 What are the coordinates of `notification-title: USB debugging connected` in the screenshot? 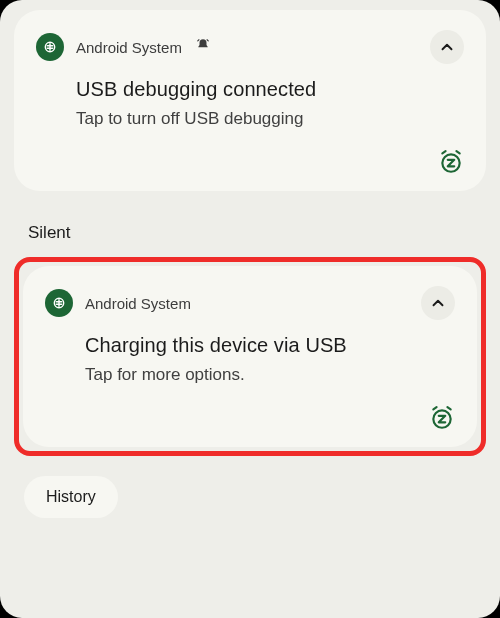 It's located at (270, 90).